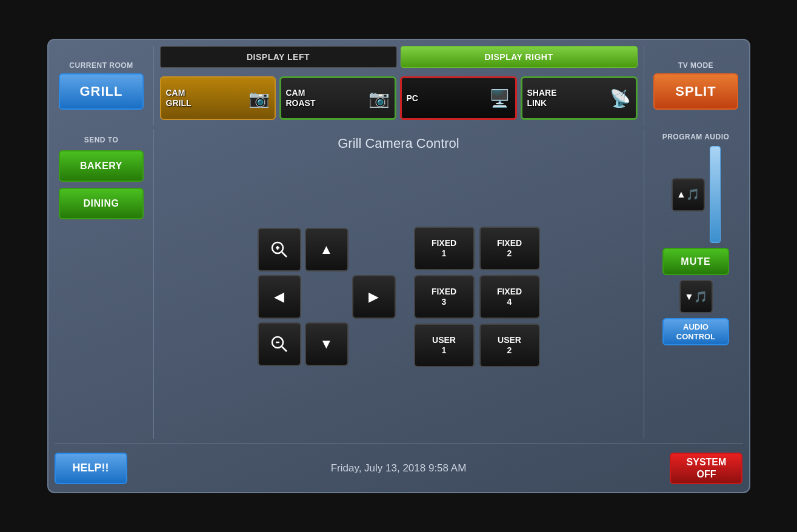  I want to click on share-link-text: SHARELINK, so click(542, 98).